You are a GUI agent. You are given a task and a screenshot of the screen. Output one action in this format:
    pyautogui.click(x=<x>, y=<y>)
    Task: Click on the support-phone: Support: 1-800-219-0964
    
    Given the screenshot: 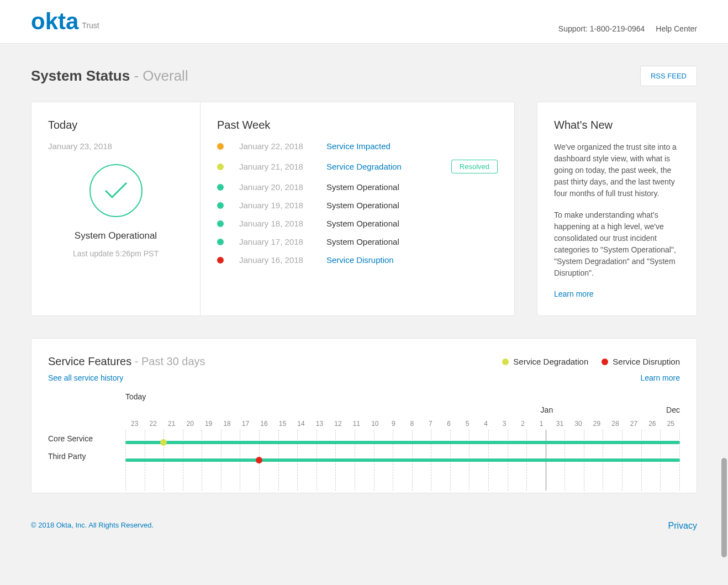 What is the action you would take?
    pyautogui.click(x=602, y=29)
    